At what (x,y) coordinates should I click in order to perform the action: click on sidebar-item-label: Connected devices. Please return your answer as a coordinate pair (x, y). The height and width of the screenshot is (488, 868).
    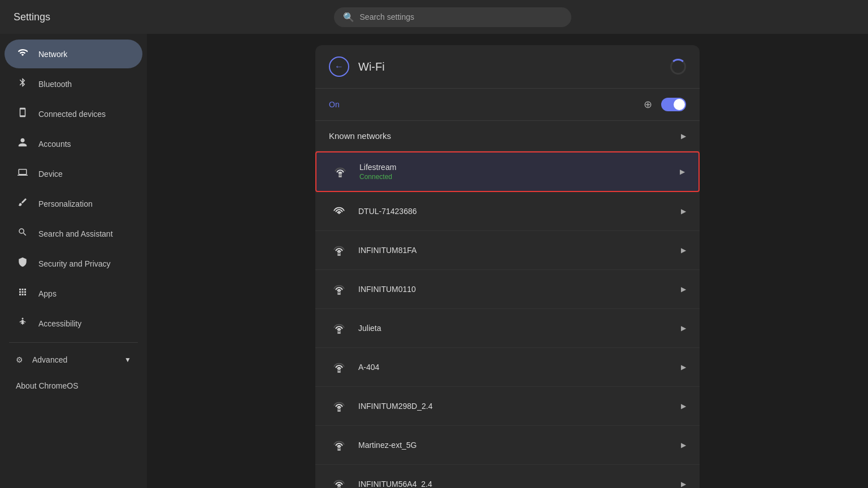
    Looking at the image, I should click on (72, 114).